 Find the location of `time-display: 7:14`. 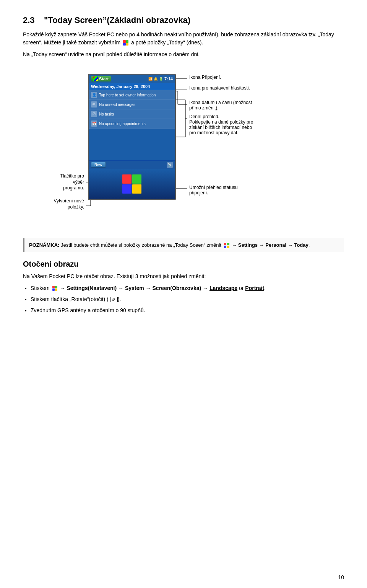

time-display: 7:14 is located at coordinates (169, 79).